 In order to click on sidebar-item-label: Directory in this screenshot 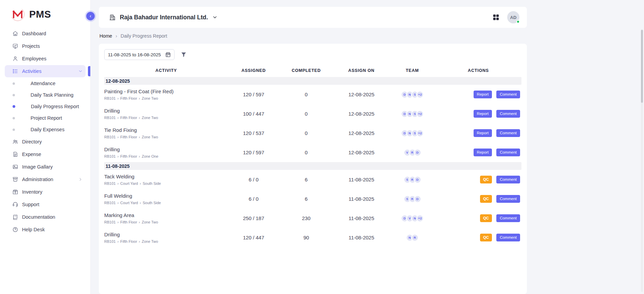, I will do `click(32, 142)`.